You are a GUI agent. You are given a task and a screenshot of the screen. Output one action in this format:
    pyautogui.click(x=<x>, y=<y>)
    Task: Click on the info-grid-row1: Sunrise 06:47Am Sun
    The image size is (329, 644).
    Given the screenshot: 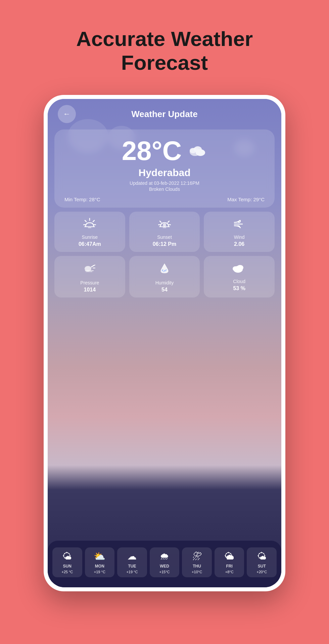 What is the action you would take?
    pyautogui.click(x=164, y=232)
    